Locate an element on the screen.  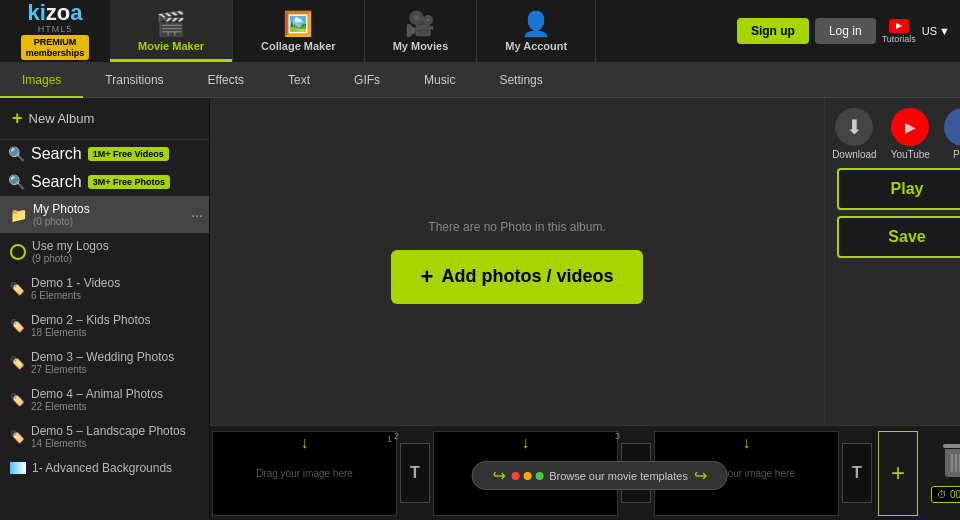
my-movies-icon: 🎥 is located at coordinates (420, 24).